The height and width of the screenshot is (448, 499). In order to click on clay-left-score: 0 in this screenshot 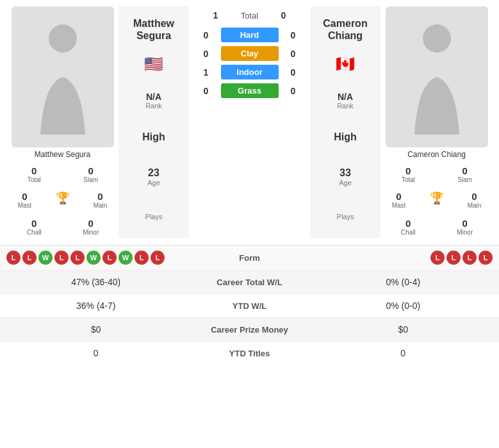, I will do `click(206, 54)`.